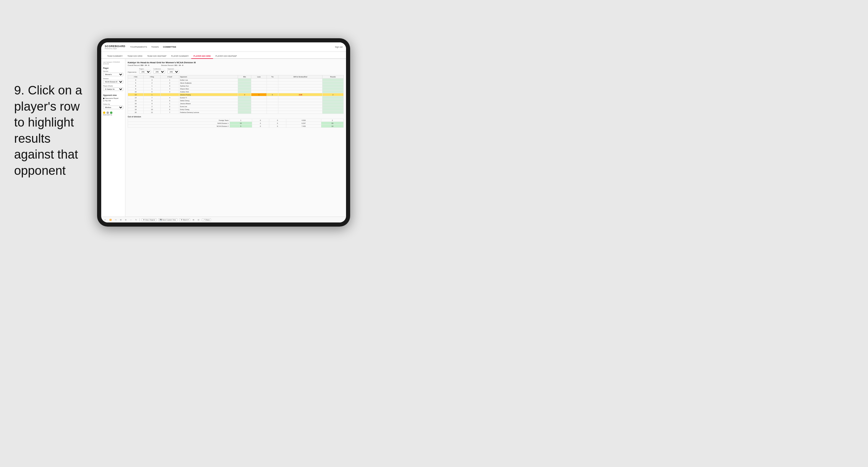 The image size is (868, 467). What do you see at coordinates (236, 71) in the screenshot?
I see `filters-row: Opponents: Region (All) Conference (All)` at bounding box center [236, 71].